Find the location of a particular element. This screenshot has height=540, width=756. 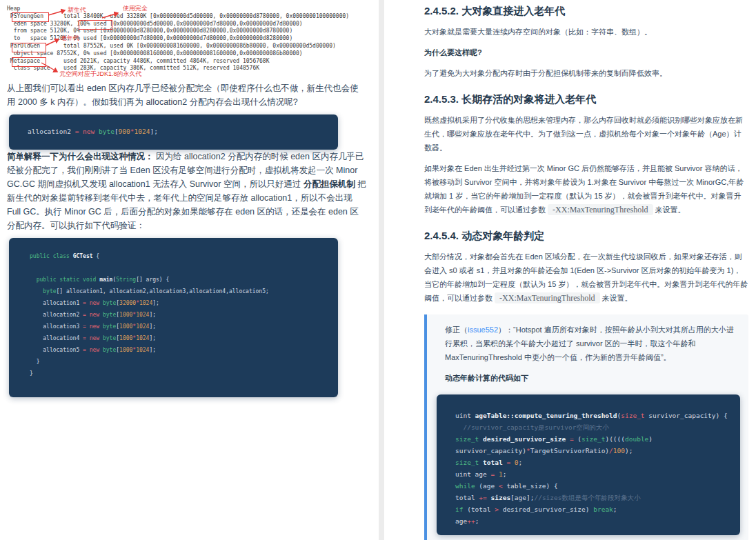

code-block-gctest: public class GCTest { public static void… is located at coordinates (174, 317).